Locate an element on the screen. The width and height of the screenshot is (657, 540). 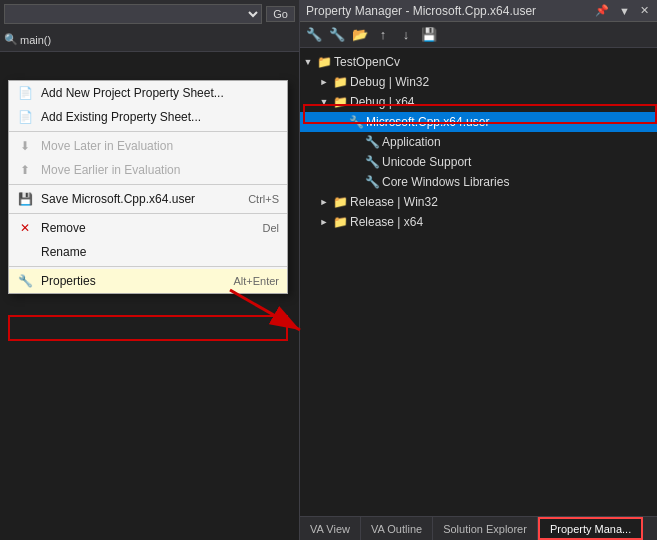
pm-dropdown-btn: ▼ is located at coordinates (624, 11).